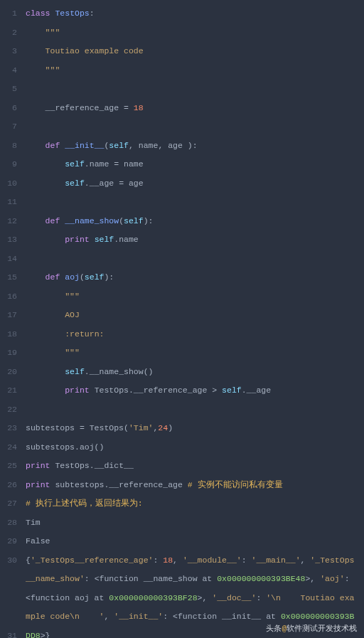 This screenshot has width=364, height=638. Describe the element at coordinates (192, 108) in the screenshot. I see `code-line: __reference_age = 18` at that location.